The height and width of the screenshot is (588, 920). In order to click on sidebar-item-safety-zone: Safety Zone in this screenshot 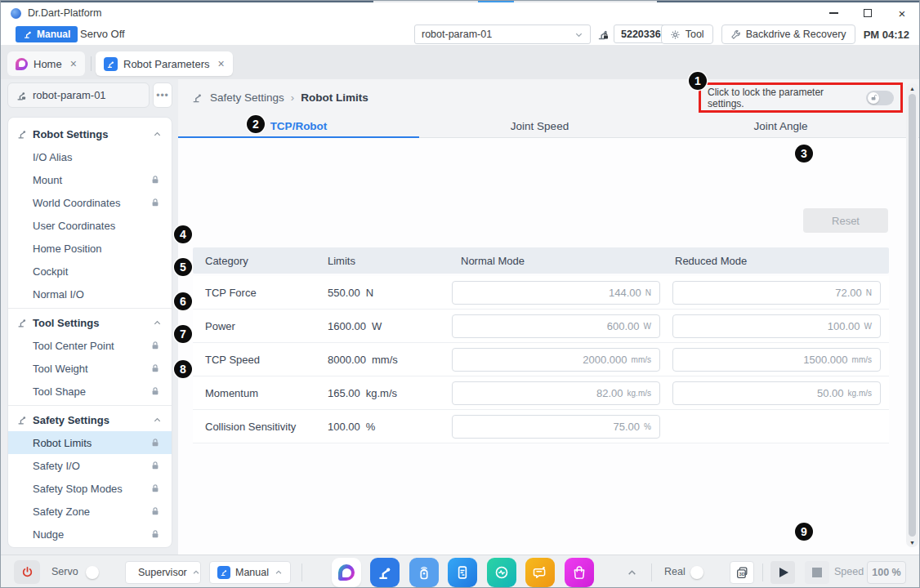, I will do `click(90, 511)`.